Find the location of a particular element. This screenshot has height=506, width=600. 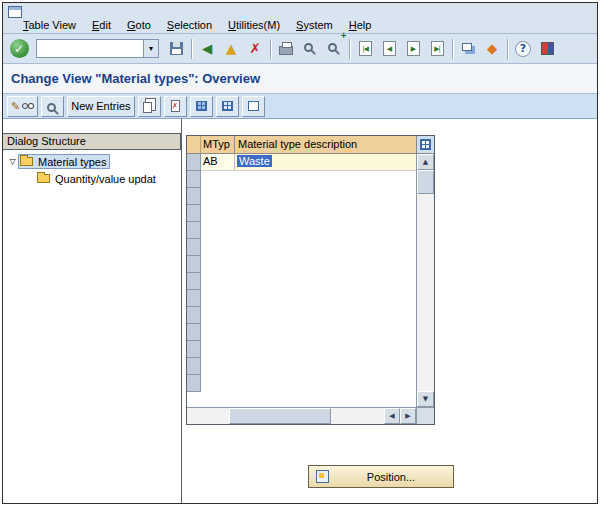

standard-toolbar: ✓ ▾ ◀ ▲ ✗ is located at coordinates (300, 48).